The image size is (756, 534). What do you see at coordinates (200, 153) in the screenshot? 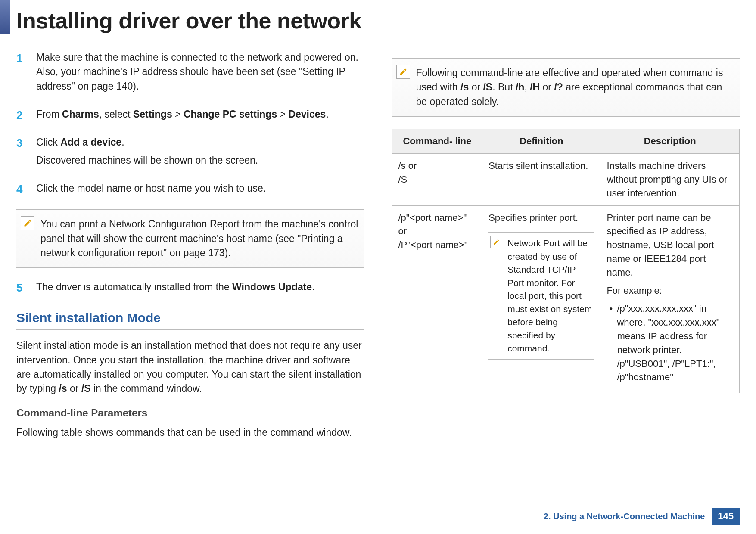
I see `step-body: Click Add a device. Discovered machines …` at bounding box center [200, 153].